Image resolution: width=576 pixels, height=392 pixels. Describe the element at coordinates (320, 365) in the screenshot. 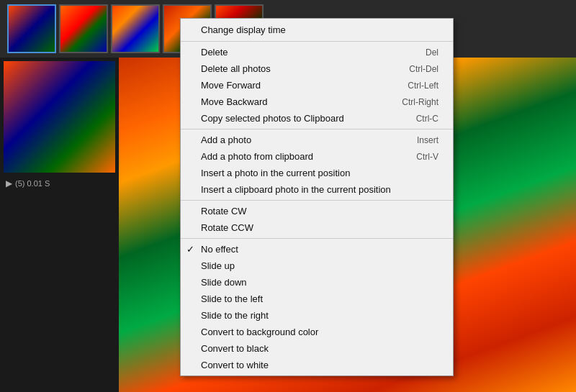

I see `convert-white-label: Convert to white` at that location.